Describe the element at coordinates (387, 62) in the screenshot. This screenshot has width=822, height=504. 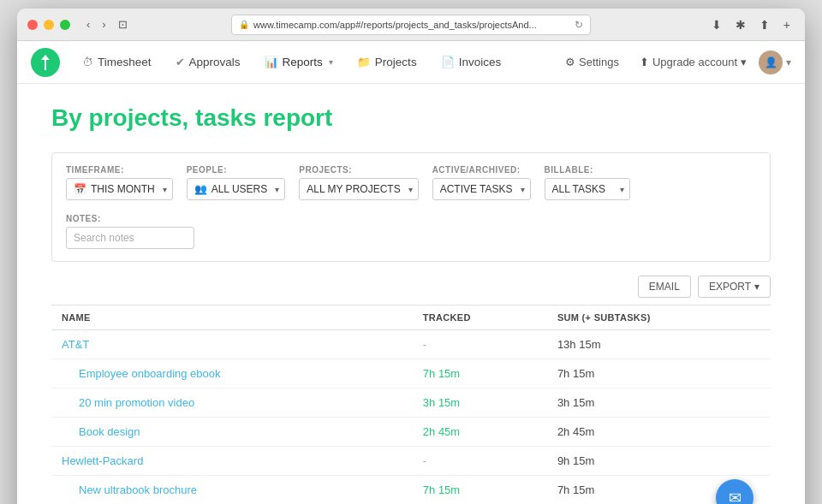
I see `nav-projects: 📁 Projects` at that location.